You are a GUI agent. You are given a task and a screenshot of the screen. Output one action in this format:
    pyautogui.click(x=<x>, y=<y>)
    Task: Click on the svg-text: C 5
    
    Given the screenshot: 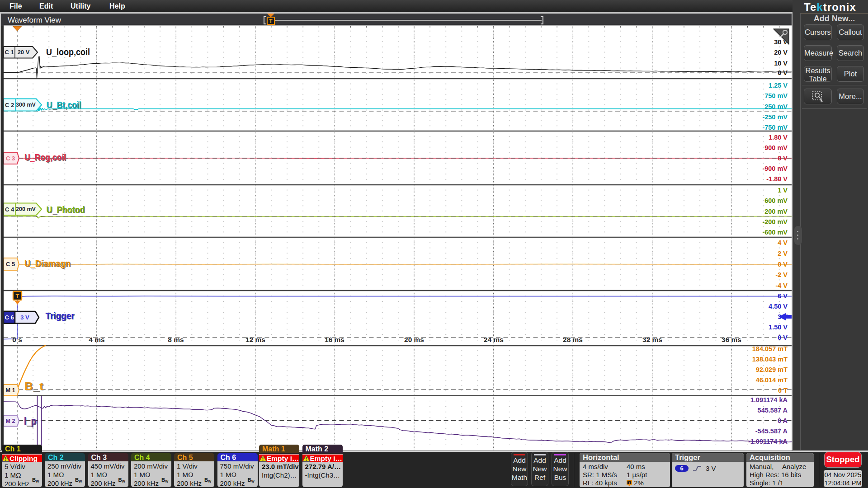 What is the action you would take?
    pyautogui.click(x=10, y=264)
    